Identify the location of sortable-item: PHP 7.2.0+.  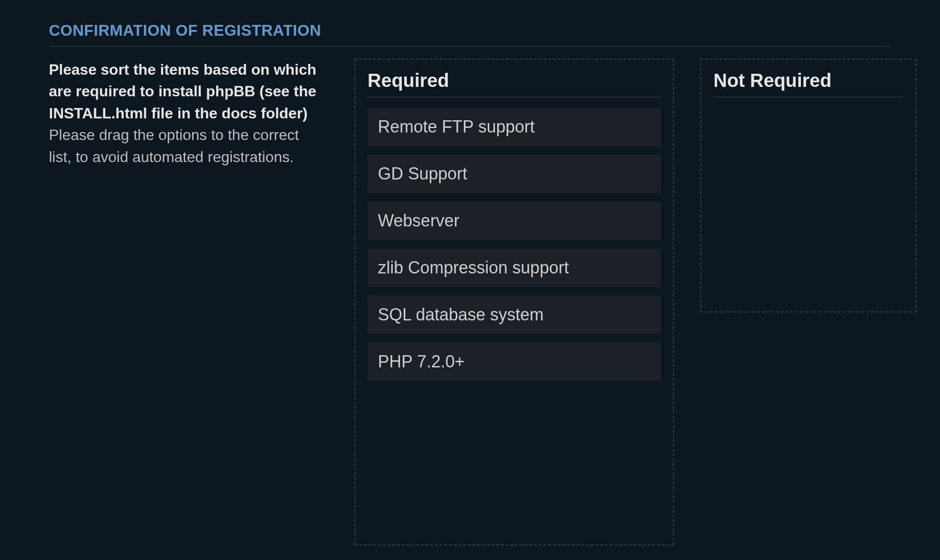
(514, 362).